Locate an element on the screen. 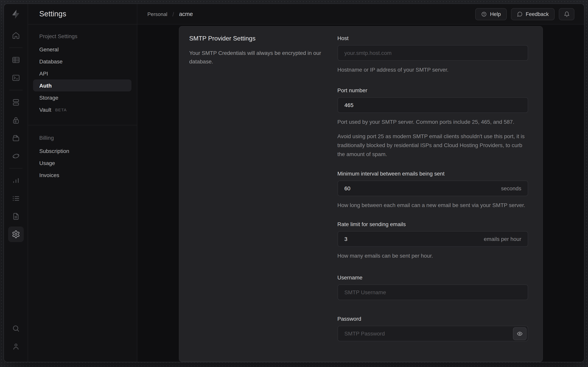  docs-icon is located at coordinates (16, 217).